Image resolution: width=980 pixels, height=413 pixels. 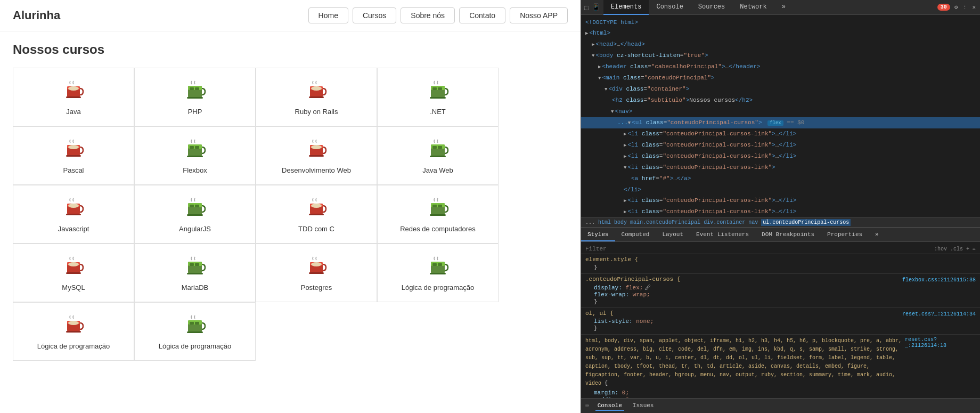 I want to click on course-name: MariaDB, so click(x=195, y=288).